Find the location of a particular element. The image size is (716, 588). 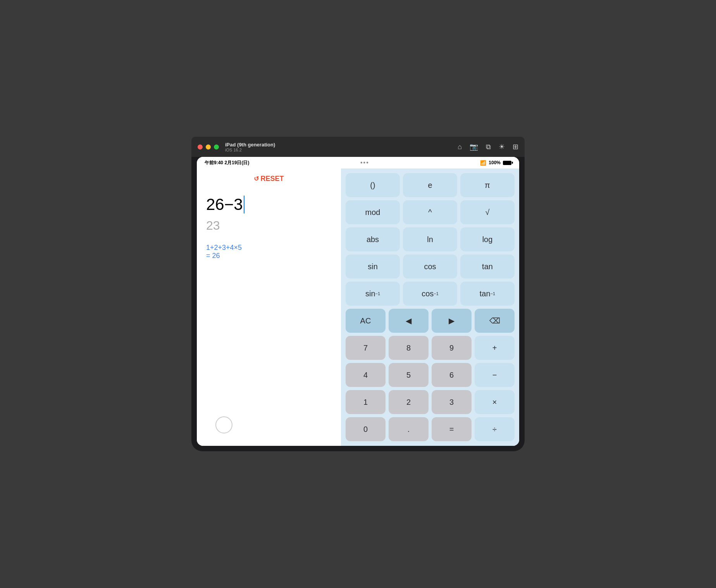

calc-btn-_: √ is located at coordinates (487, 212).